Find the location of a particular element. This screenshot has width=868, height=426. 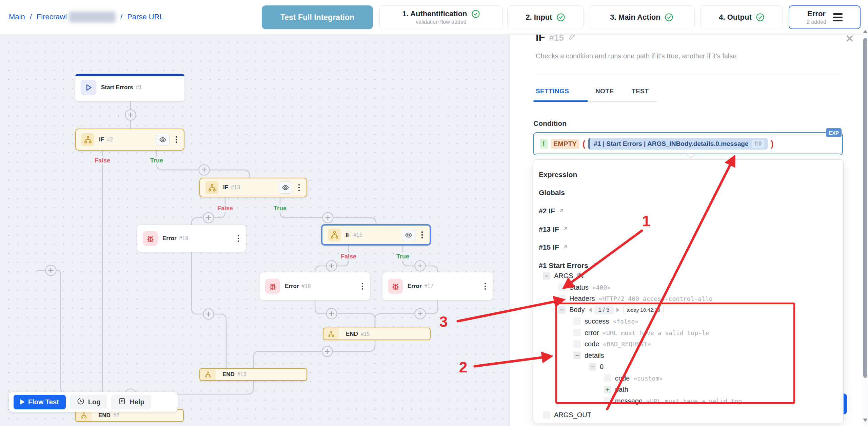

tree-row: −Body1 / 3today 10:42:18 is located at coordinates (611, 310).